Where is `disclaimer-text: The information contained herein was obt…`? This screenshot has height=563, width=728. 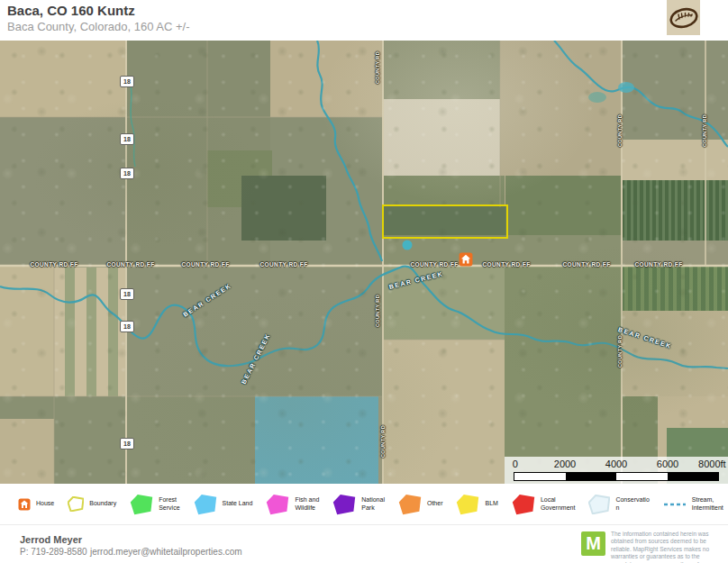 disclaimer-text: The information contained herein was obt… is located at coordinates (669, 547).